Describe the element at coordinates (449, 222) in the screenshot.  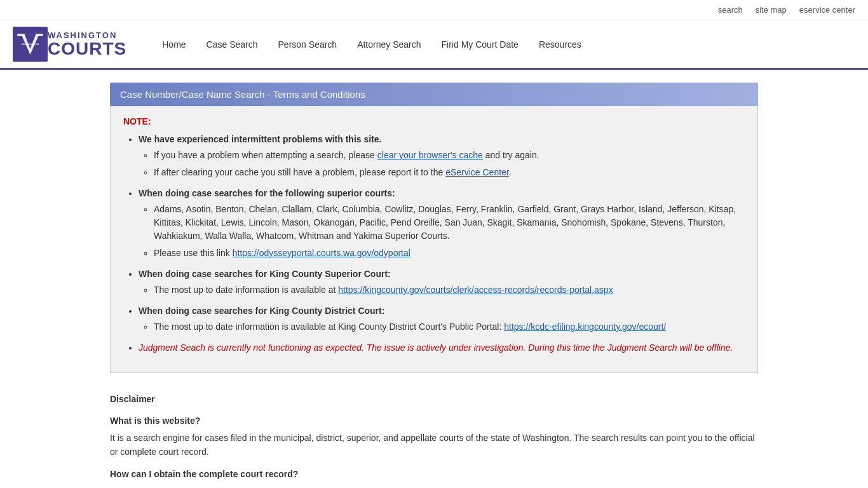
I see `subitem-2-1: Adams, Asotin, Benton, Chelan, Clallam, …` at that location.